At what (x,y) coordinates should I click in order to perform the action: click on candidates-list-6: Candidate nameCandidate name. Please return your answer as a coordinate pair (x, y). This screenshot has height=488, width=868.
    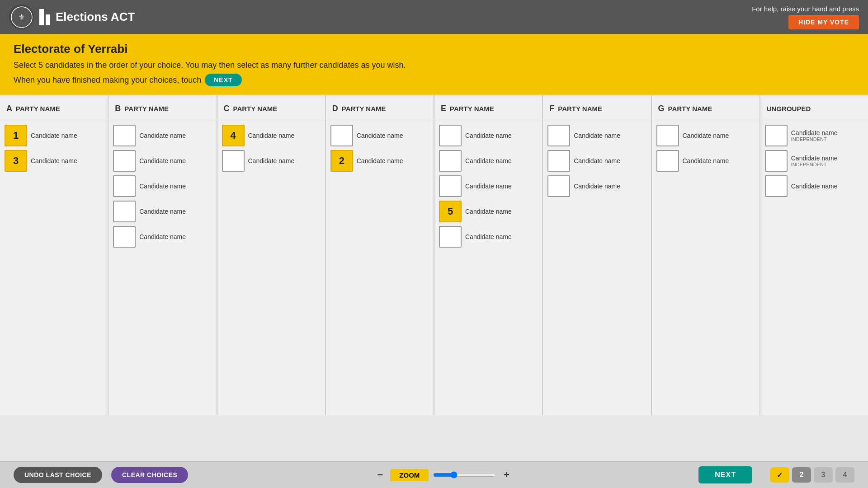
    Looking at the image, I should click on (706, 148).